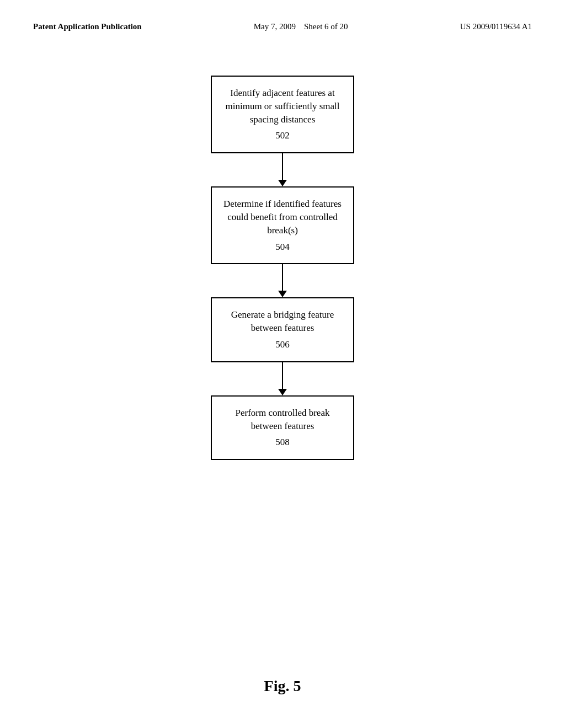  What do you see at coordinates (282, 15) in the screenshot?
I see `page-header: Patent Application Publication May 7, 20…` at bounding box center [282, 15].